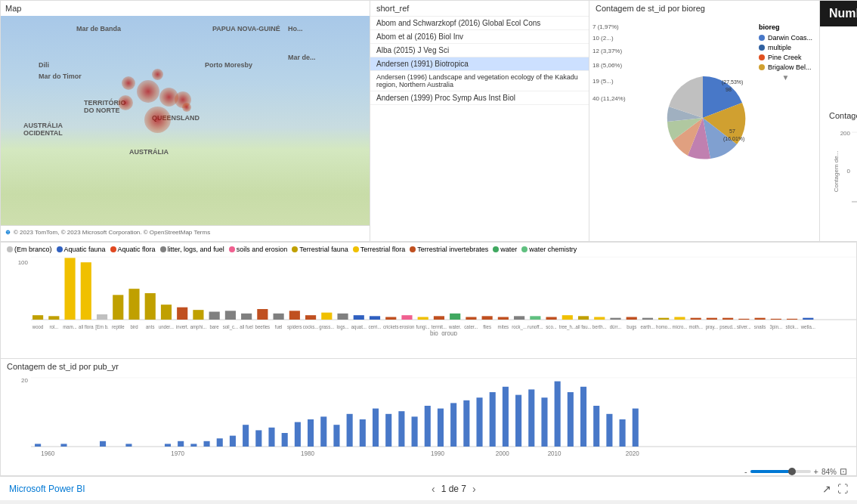  I want to click on pub-bar-2018, so click(609, 431).